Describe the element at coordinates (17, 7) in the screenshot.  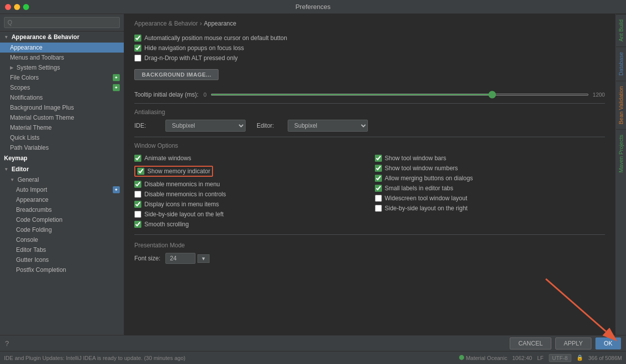
I see `window-controls` at that location.